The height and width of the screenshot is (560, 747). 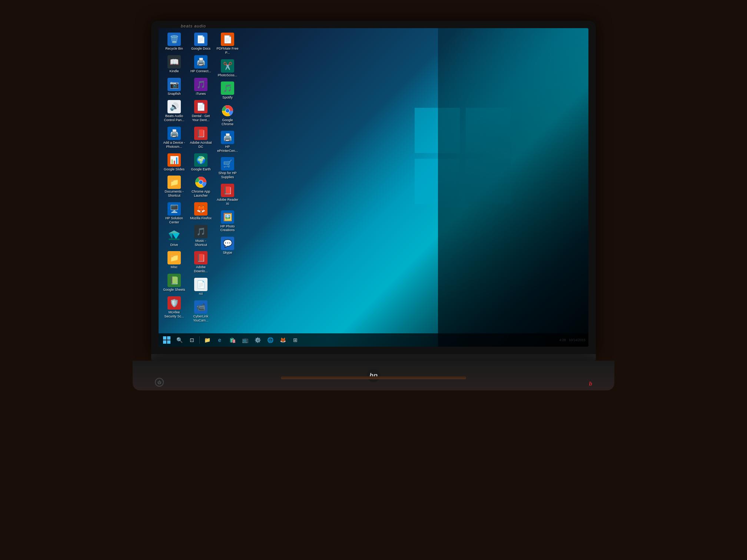 What do you see at coordinates (228, 190) in the screenshot?
I see `icon-image-adobe-reader: 📕` at bounding box center [228, 190].